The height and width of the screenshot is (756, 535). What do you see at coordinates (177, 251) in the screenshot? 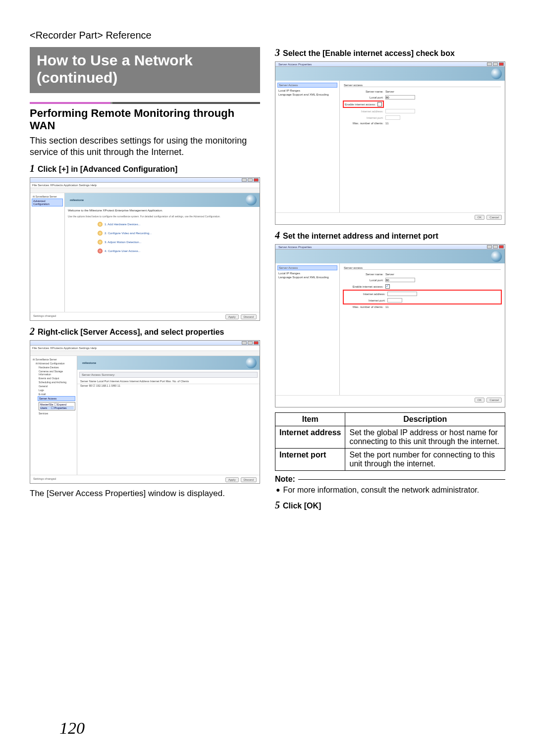
I see `wizard-link-4: 4. Configure User Access...` at bounding box center [177, 251].